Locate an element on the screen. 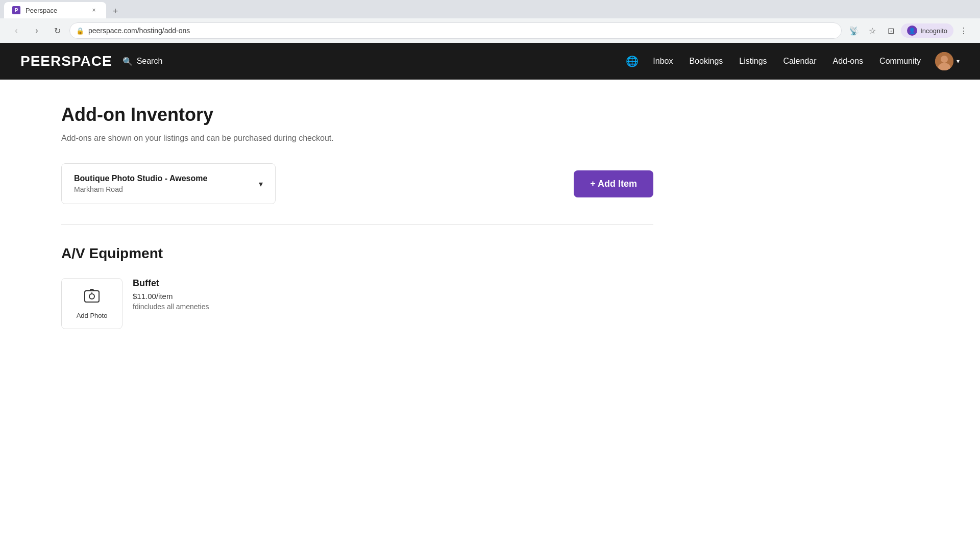  nav-addons: Add-ons is located at coordinates (848, 61).